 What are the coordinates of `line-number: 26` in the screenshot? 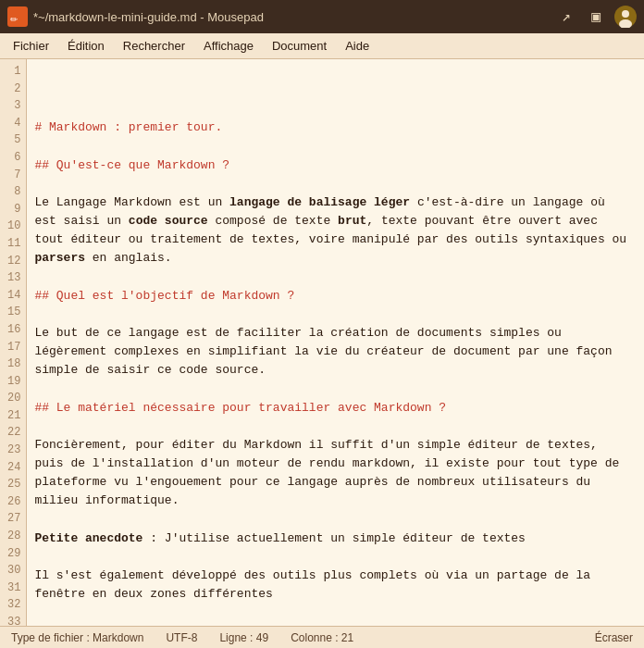 It's located at (14, 502).